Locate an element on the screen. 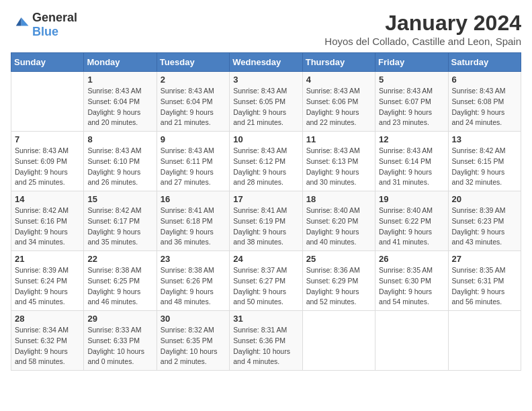 The height and width of the screenshot is (411, 532). calendar-cell: 7 Sunrise: 8:43 AMSunset: 6:09 PMDayligh… is located at coordinates (48, 161).